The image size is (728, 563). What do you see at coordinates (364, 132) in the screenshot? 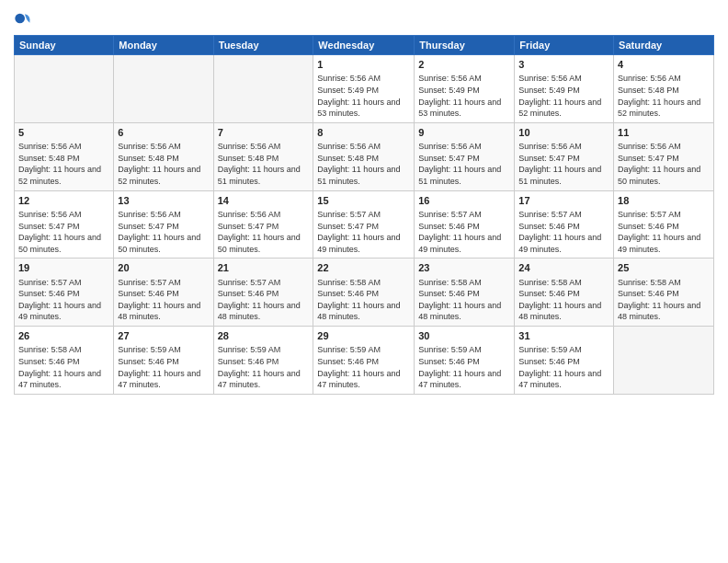
I see `day-number: 8` at bounding box center [364, 132].